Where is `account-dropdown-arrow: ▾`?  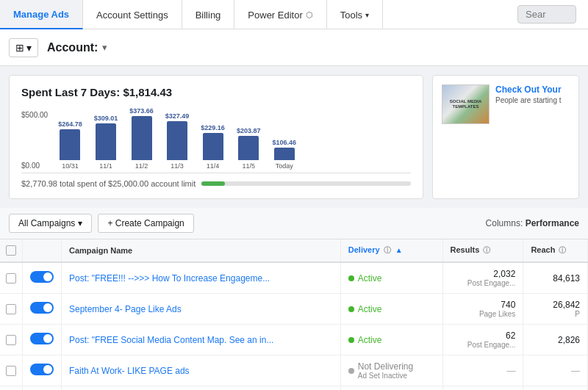 account-dropdown-arrow: ▾ is located at coordinates (104, 47).